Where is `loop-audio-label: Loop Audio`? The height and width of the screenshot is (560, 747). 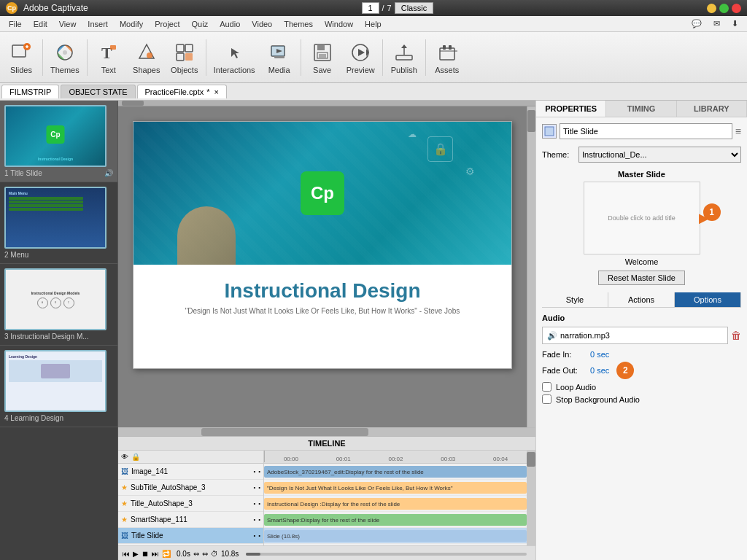 loop-audio-label: Loop Audio is located at coordinates (576, 387).